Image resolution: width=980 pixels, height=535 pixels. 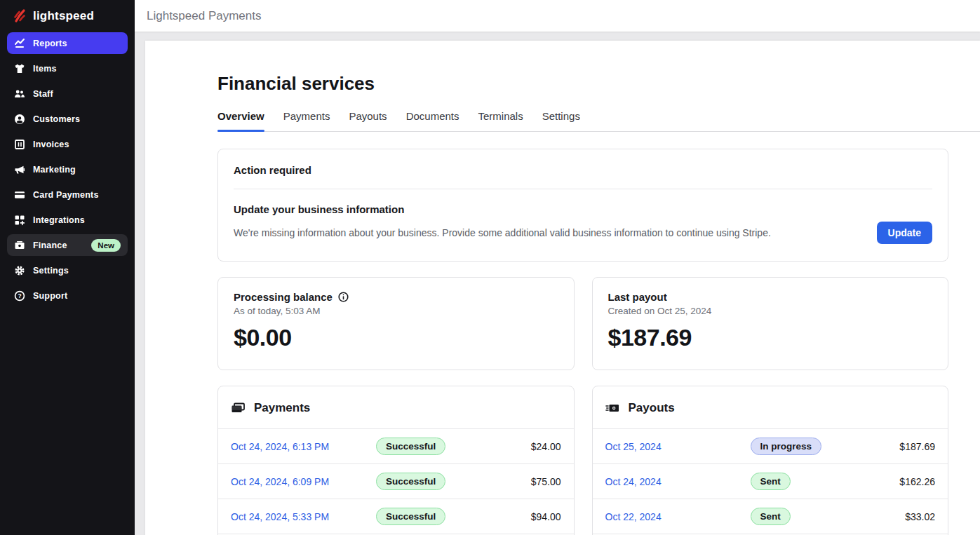 What do you see at coordinates (106, 245) in the screenshot?
I see `new-badge: New` at bounding box center [106, 245].